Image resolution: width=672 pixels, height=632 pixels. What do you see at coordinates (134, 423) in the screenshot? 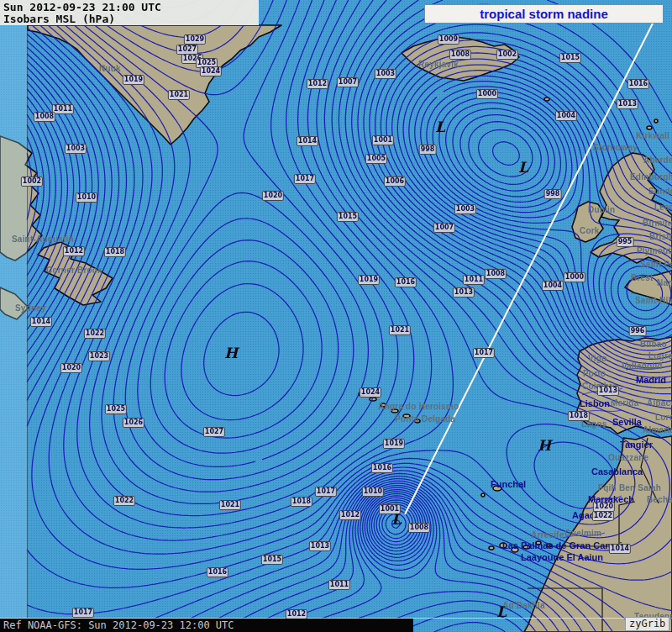
I see `pressure-label: 1026` at bounding box center [134, 423].